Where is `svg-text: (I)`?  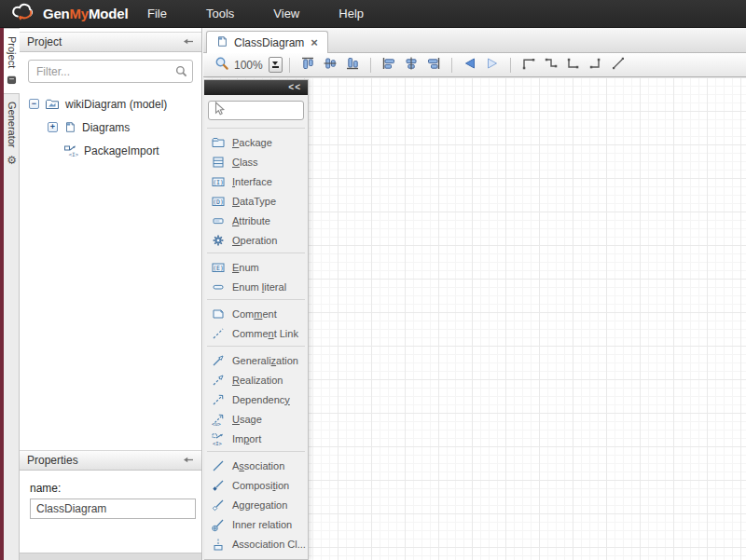 svg-text: (I) is located at coordinates (218, 182).